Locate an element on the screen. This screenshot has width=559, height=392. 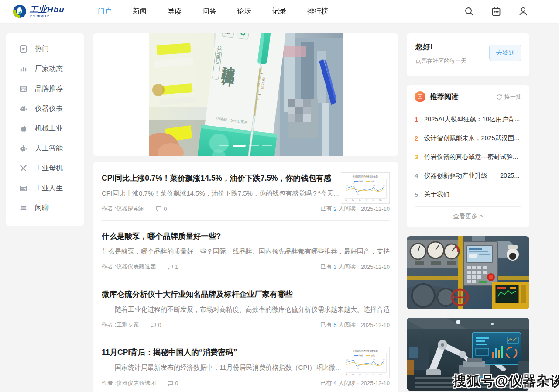
sidebar-item-ai: 人工智能 is located at coordinates (45, 149).